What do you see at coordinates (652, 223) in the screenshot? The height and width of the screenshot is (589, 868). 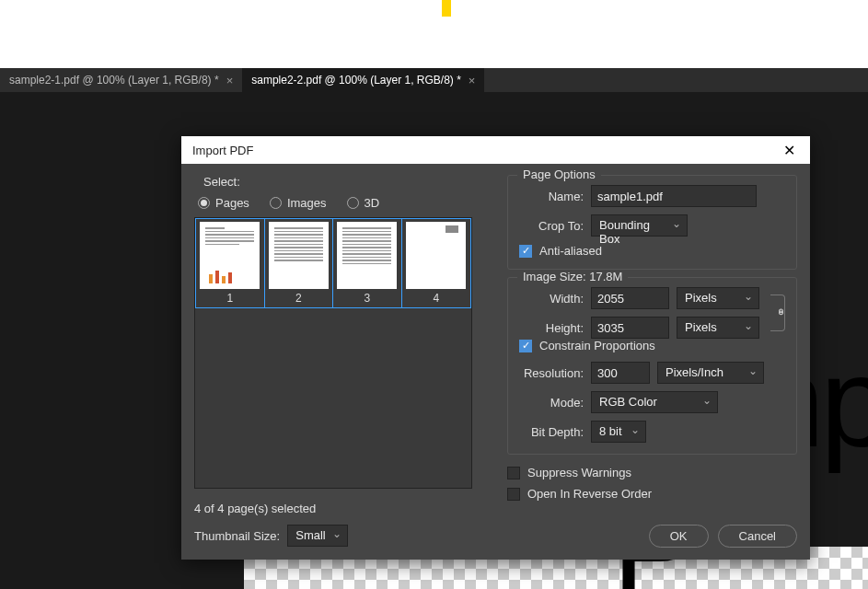 I see `page-options-group: Page Options Name: Crop To: Bounding Box…` at bounding box center [652, 223].